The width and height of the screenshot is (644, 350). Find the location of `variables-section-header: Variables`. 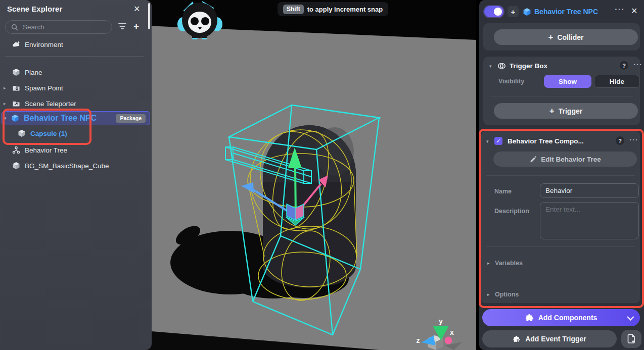

variables-section-header: Variables is located at coordinates (509, 263).